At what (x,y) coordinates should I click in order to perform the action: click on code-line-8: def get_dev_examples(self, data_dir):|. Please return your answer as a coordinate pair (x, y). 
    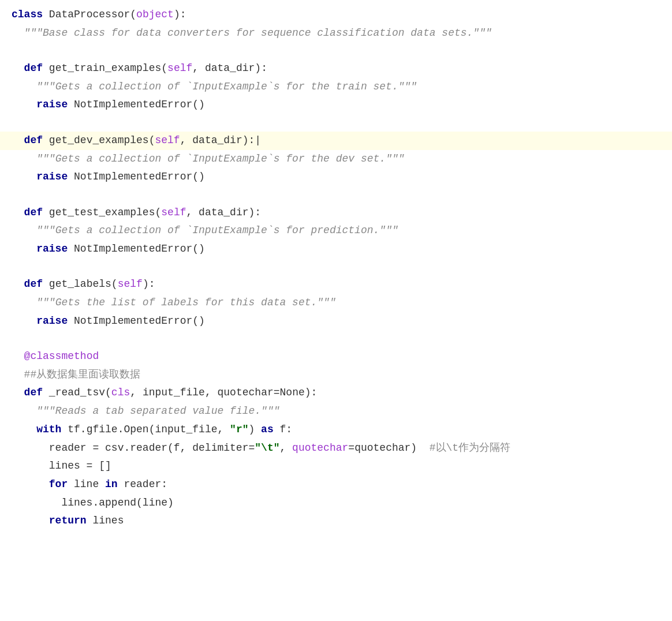
    Looking at the image, I should click on (336, 141).